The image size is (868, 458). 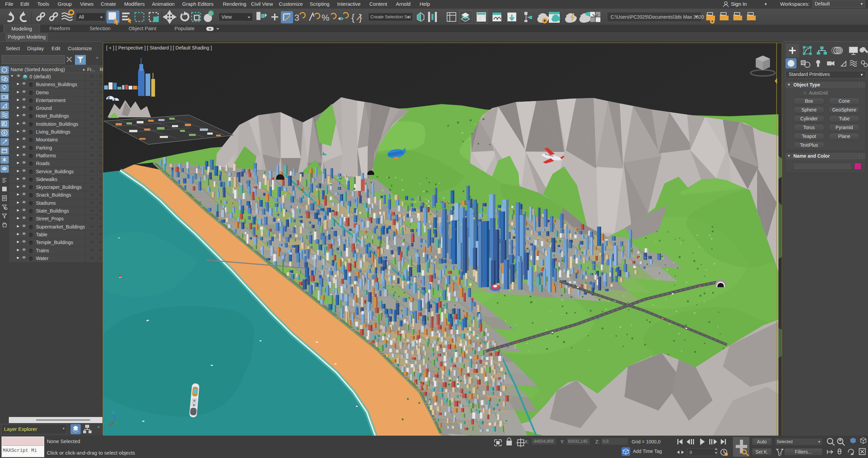 I want to click on svg-text: 3, so click(x=297, y=18).